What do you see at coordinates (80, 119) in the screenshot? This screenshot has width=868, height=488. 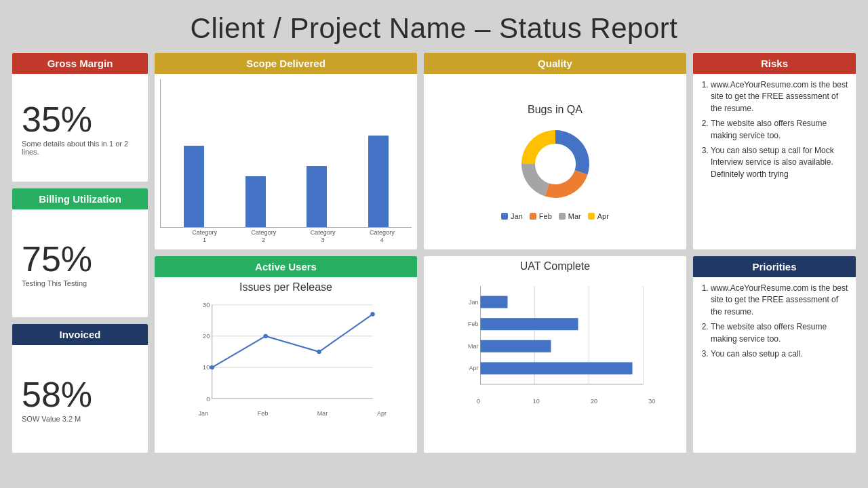 I see `gross-margin-value: 35%` at bounding box center [80, 119].